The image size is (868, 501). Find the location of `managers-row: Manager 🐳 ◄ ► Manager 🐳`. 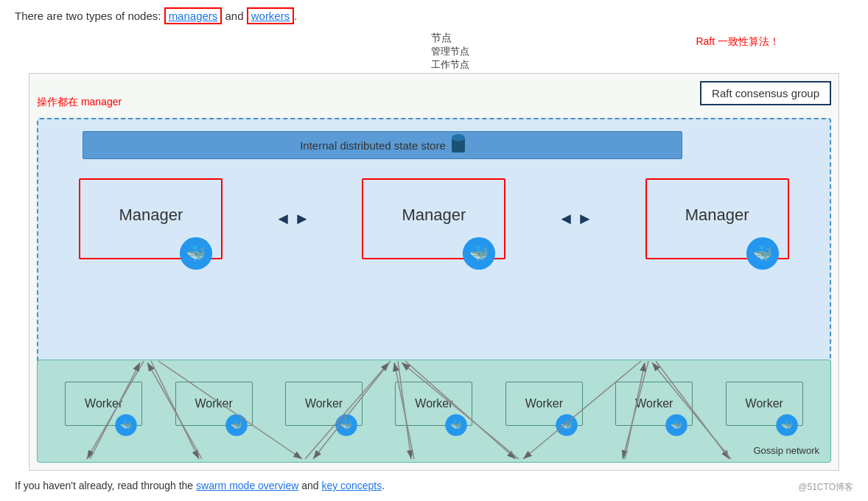

managers-row: Manager 🐳 ◄ ► Manager 🐳 is located at coordinates (434, 219).